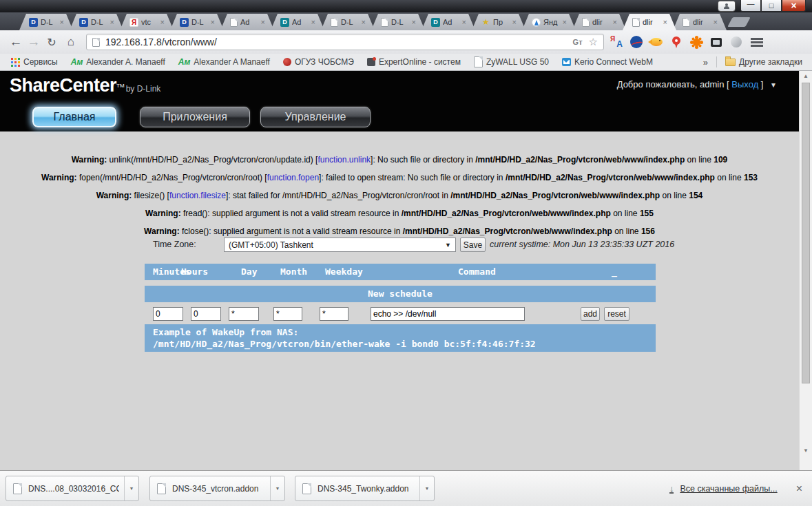  I want to click on shelf-right-controls: ↓ Все скачанные файлы... ×, so click(736, 489).